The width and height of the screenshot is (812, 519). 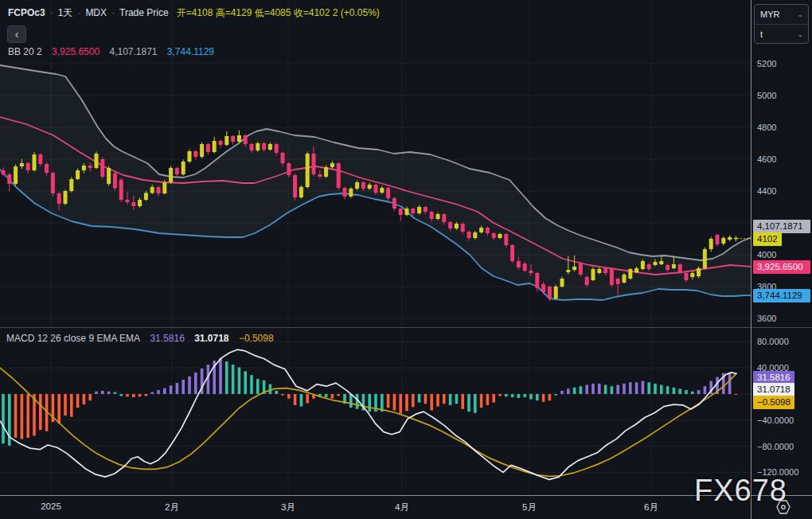 What do you see at coordinates (279, 13) in the screenshot?
I see `ohlc-values: 开=4108 高=4129 低=4085 收=4102 2 (+0.05%)` at bounding box center [279, 13].